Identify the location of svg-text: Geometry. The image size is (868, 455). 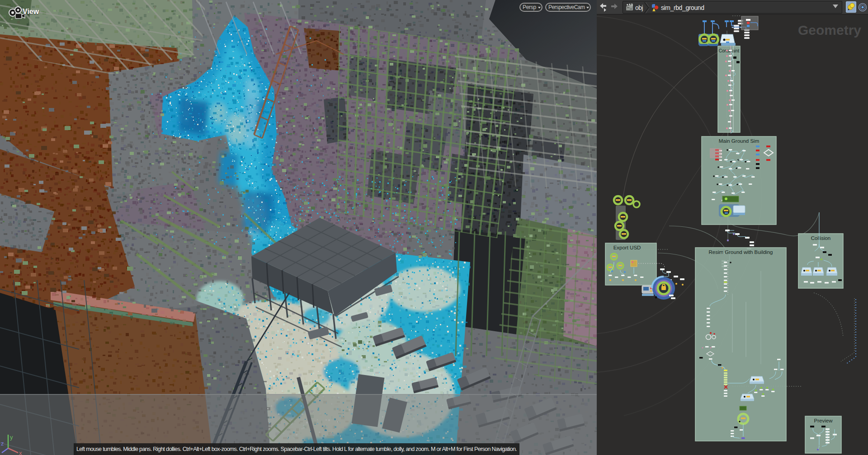
(830, 30).